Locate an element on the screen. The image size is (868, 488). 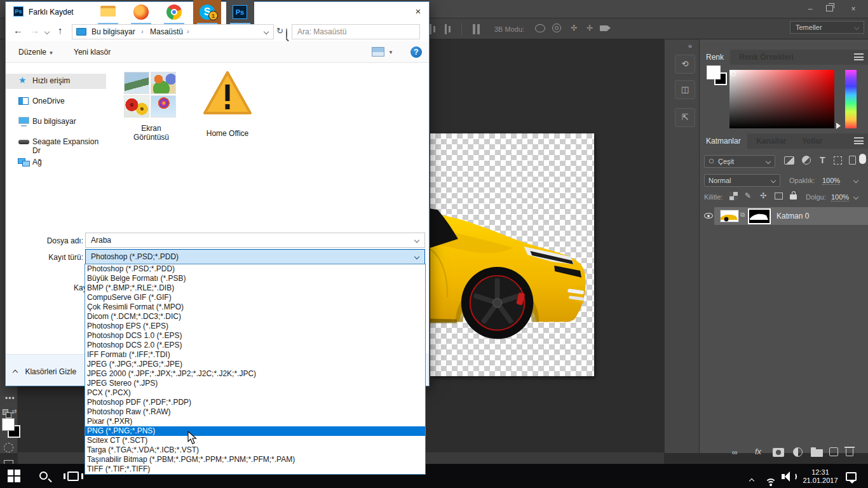
format-option: CompuServe GIF (*.GIF) is located at coordinates (255, 297).